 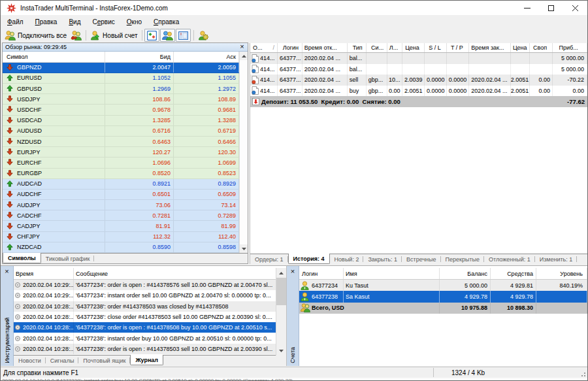 What do you see at coordinates (377, 48) in the screenshot?
I see `column-symbol: Си...` at bounding box center [377, 48].